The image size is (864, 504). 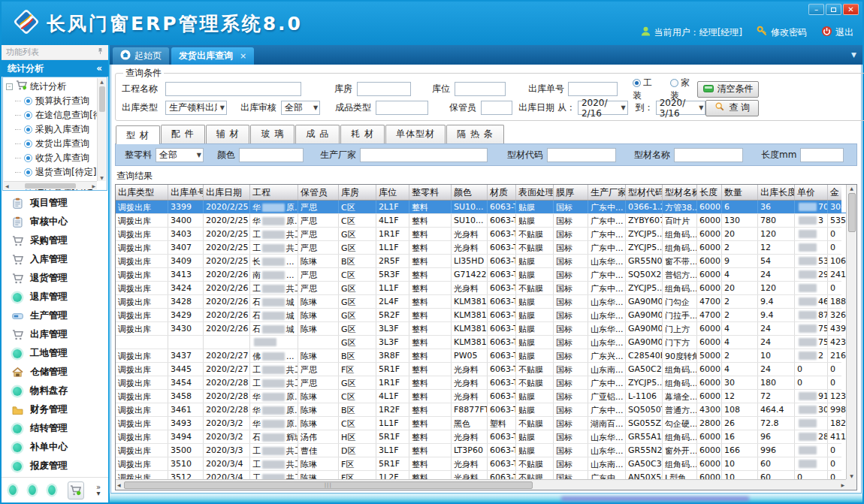 What do you see at coordinates (51, 144) in the screenshot?
I see `tree-item: 发货出库查询` at bounding box center [51, 144].